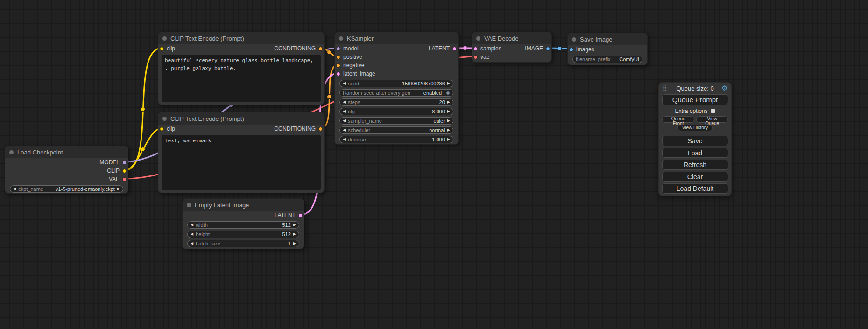  What do you see at coordinates (725, 88) in the screenshot?
I see `settings-gear-icon: ⚙` at bounding box center [725, 88].